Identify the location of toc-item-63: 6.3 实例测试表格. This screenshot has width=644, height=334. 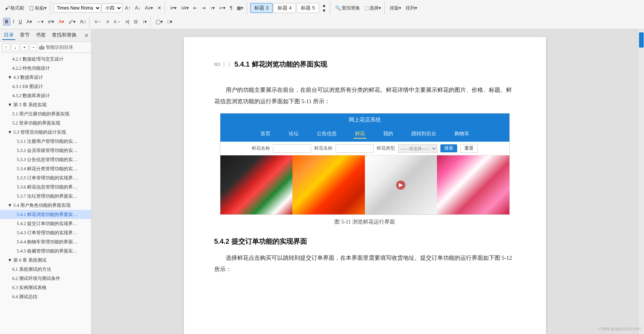
(46, 288).